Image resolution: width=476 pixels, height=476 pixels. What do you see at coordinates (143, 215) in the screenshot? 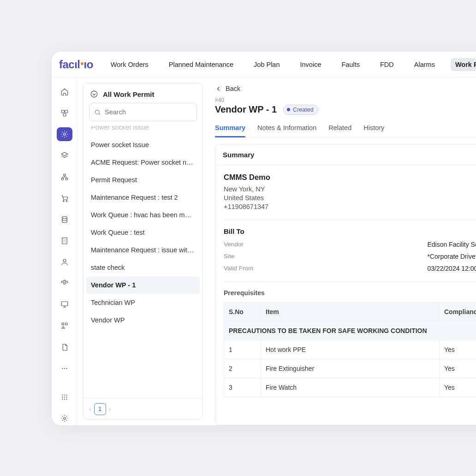
I see `list-item: Work Queue : hvac has been malfu…` at bounding box center [143, 215].